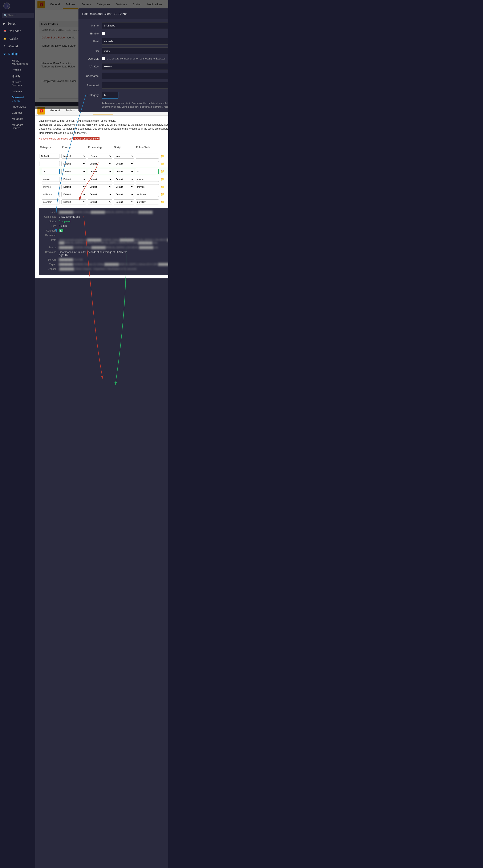 Image resolution: width=483 pixels, height=868 pixels. I want to click on sidebar-sub-custom-formats: Custom Formats, so click(21, 84).